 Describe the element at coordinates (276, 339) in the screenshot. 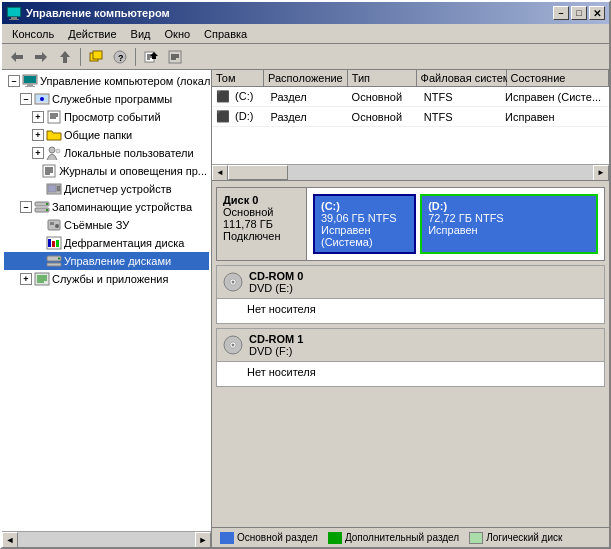

I see `cdrom-1-name: CD-ROM 1` at that location.